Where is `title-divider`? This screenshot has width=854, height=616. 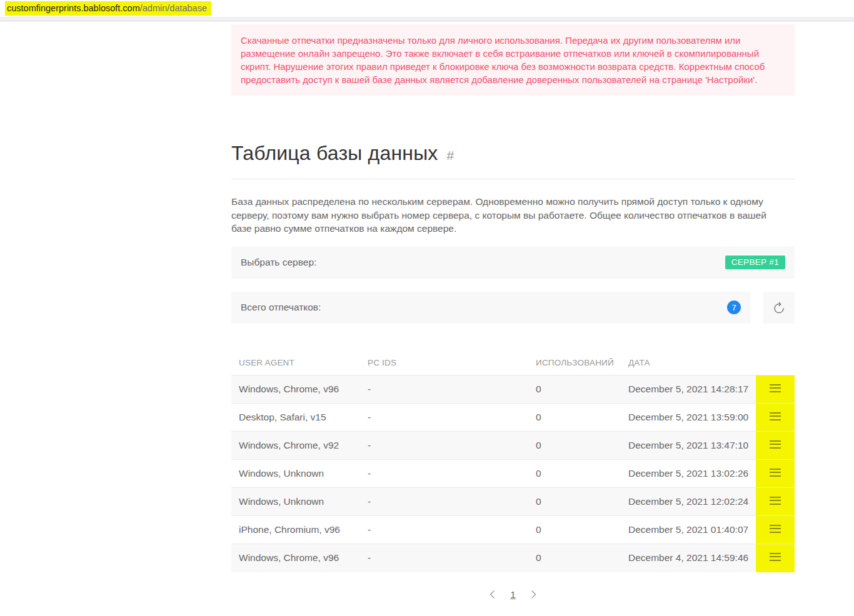 title-divider is located at coordinates (513, 179).